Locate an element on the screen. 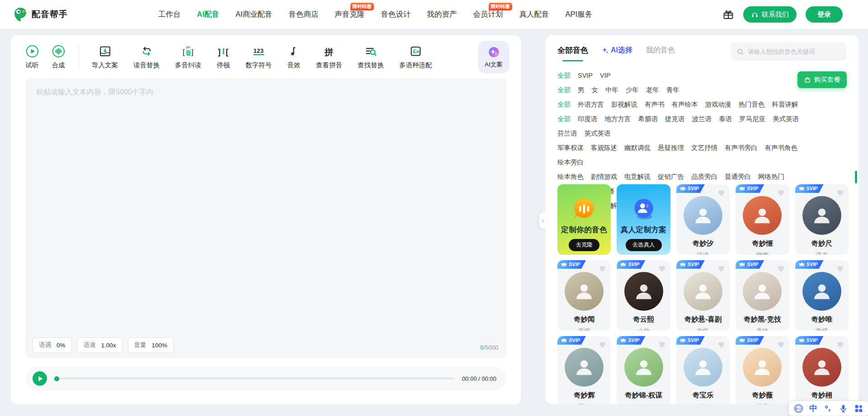 Image resolution: width=868 pixels, height=416 pixels. ifly-logo-icon: iFLY is located at coordinates (798, 408).